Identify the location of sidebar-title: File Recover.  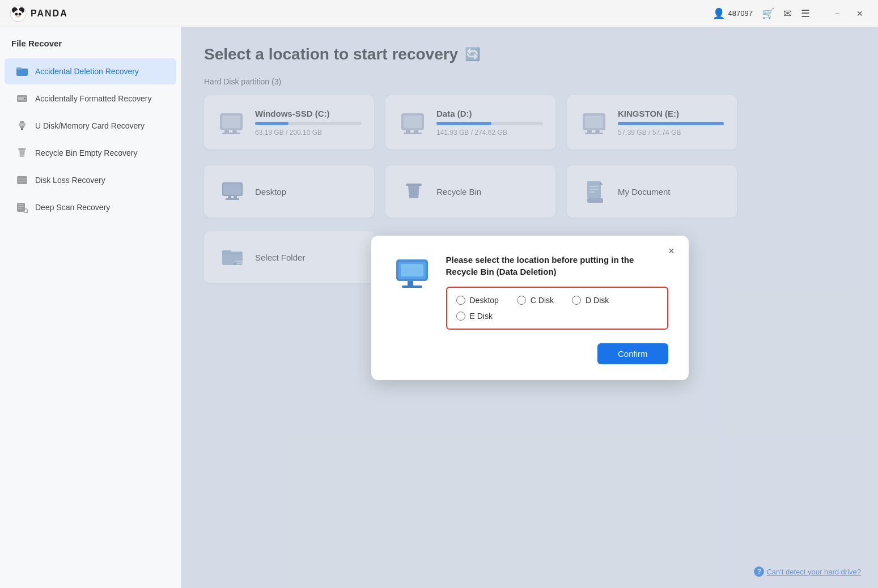
(91, 48).